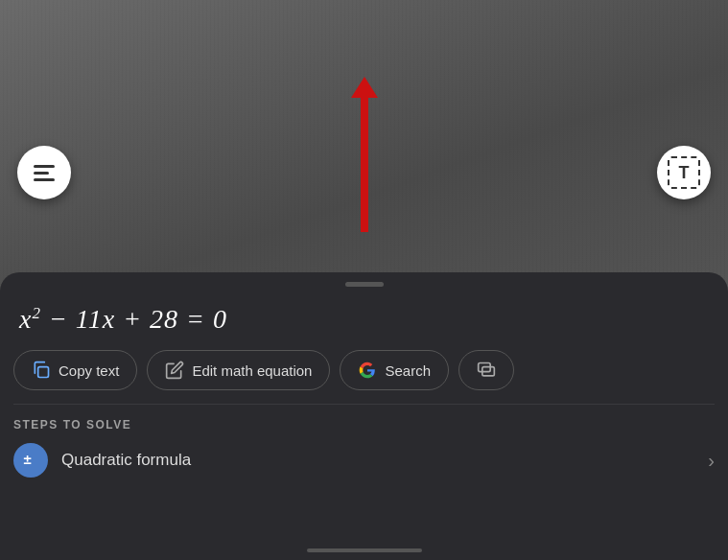 This screenshot has width=728, height=560. Describe the element at coordinates (364, 87) in the screenshot. I see `arrow-head` at that location.